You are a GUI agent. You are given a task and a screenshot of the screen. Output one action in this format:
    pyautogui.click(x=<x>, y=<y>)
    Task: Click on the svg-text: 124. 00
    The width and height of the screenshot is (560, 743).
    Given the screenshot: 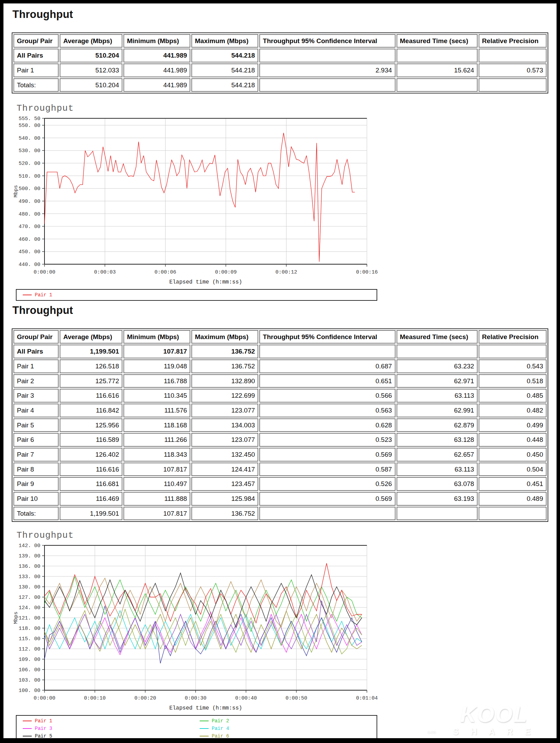 What is the action you would take?
    pyautogui.click(x=30, y=608)
    